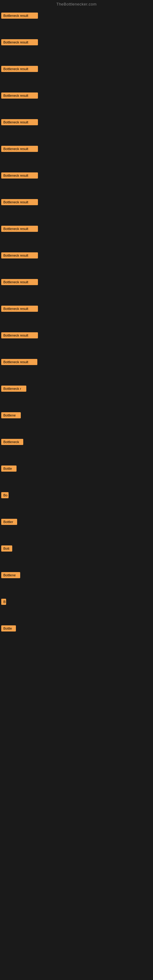  I want to click on list-item: Bottler, so click(76, 528).